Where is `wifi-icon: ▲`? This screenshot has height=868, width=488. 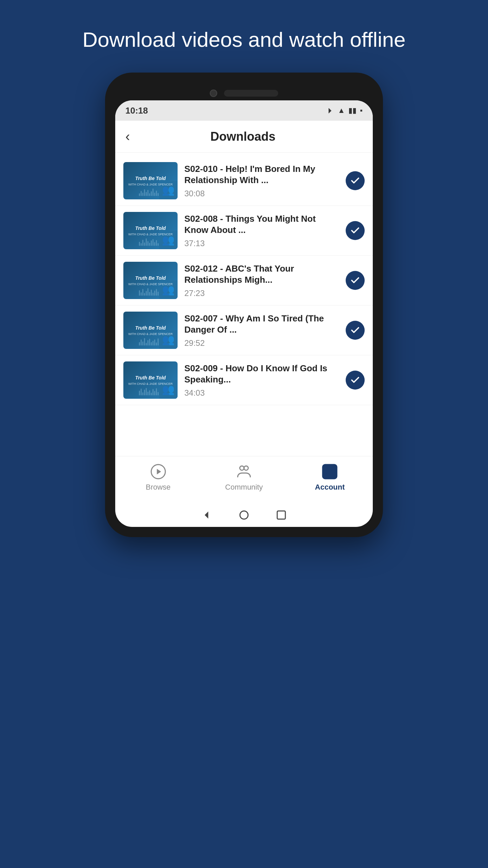 wifi-icon: ▲ is located at coordinates (341, 111).